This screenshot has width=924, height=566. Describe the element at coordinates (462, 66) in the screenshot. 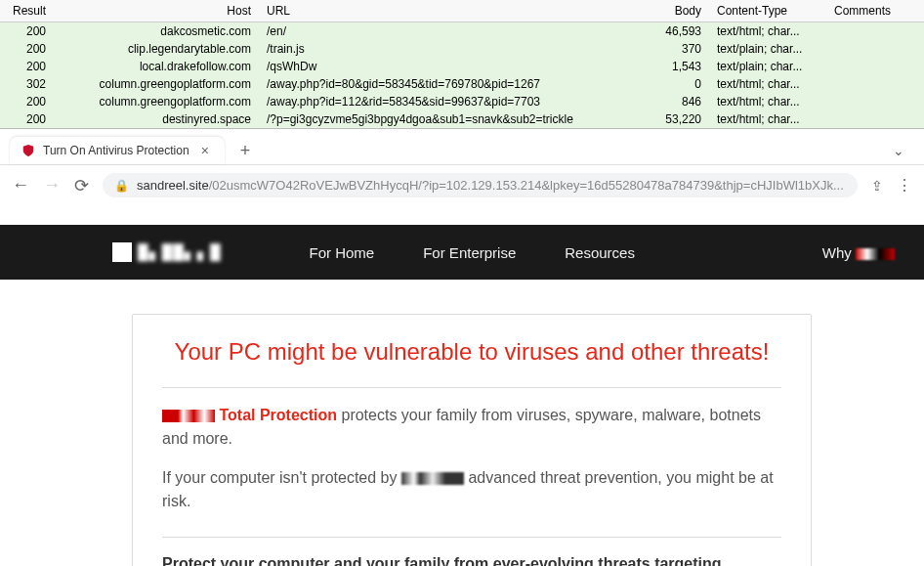

I see `table-row: 200local.drakefollow.com/qsWhDw1,543text…` at that location.